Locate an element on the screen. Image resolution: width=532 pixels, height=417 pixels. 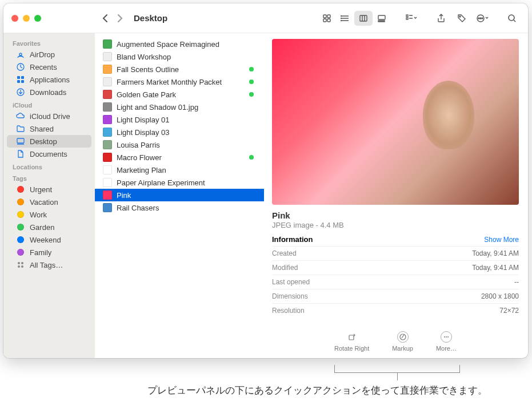
sidebar-item-label: Documents is located at coordinates (49, 154).